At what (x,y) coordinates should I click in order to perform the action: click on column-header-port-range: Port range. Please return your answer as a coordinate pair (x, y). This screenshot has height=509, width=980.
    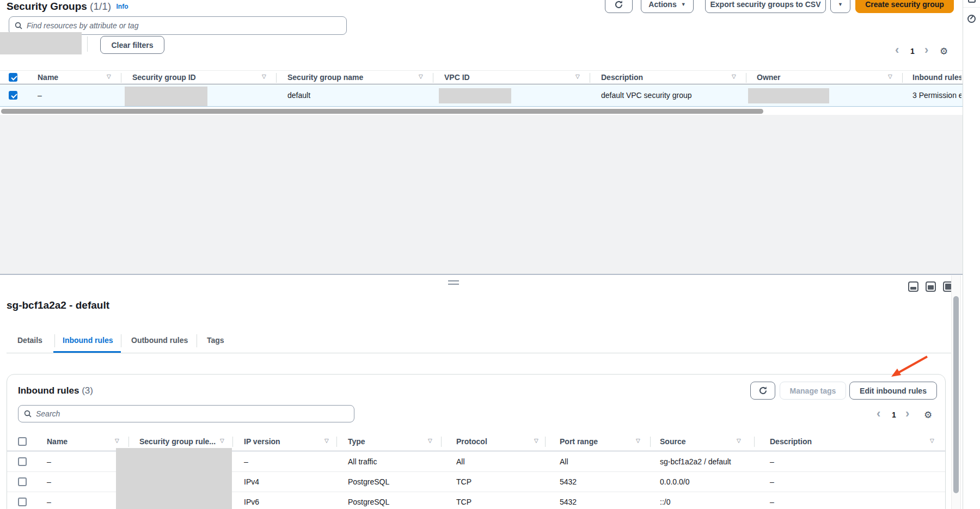
    Looking at the image, I should click on (579, 441).